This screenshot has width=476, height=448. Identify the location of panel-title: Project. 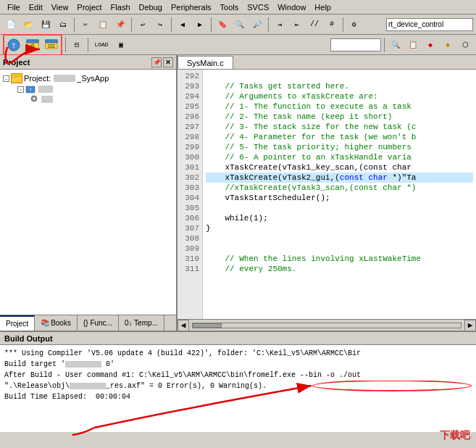
(16, 62).